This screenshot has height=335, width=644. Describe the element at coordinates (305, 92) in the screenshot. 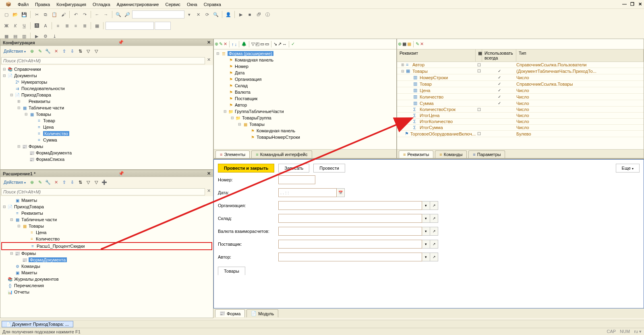

I see `tree-item: ⚑Валюта` at that location.